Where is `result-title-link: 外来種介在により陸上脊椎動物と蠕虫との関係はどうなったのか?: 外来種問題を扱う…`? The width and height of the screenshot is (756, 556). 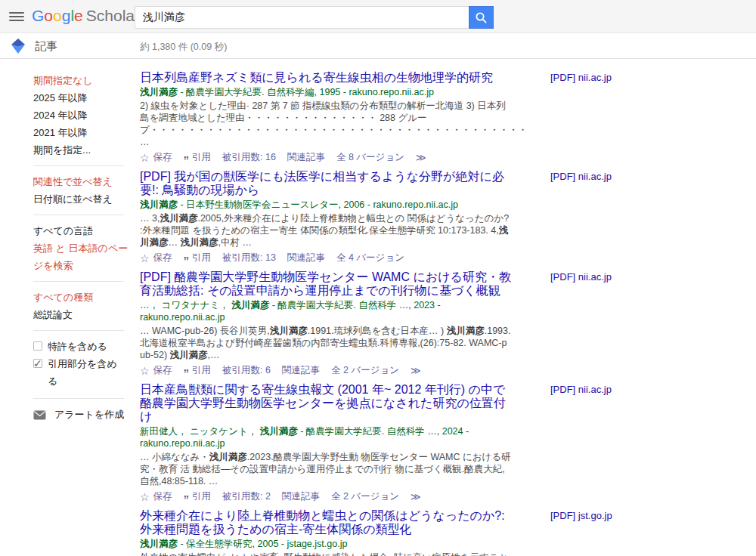
result-title-link: 外来種介在により陸上脊椎動物と蠕虫との関係はどうなったのか?: 外来種問題を扱う… is located at coordinates (322, 523).